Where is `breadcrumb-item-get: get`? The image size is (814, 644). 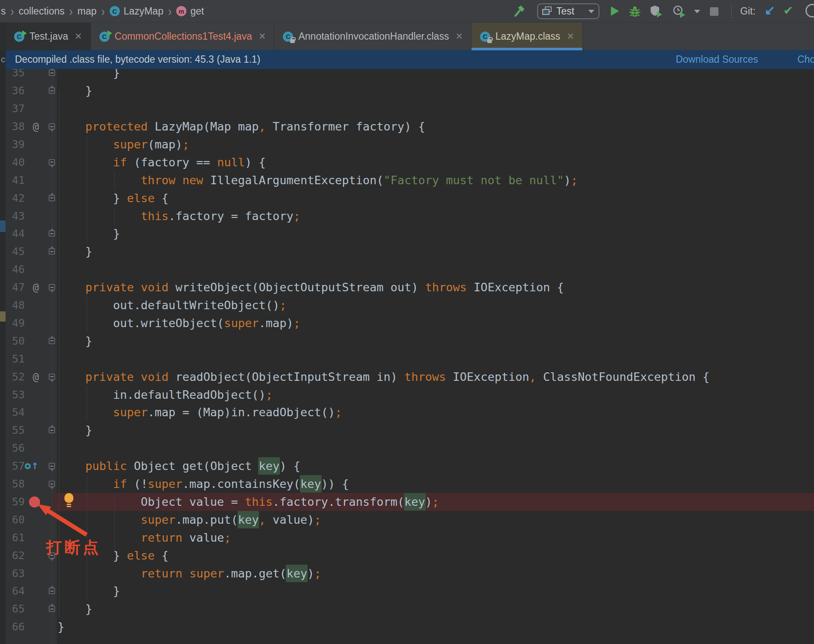 breadcrumb-item-get: get is located at coordinates (197, 11).